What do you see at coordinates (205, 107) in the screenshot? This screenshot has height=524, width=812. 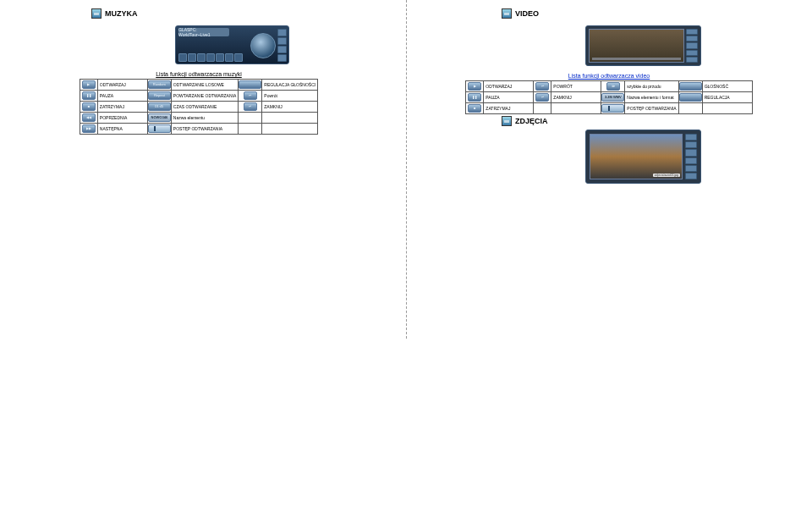 I see `table-cell: CZAS ODTWARZANIE` at bounding box center [205, 107].